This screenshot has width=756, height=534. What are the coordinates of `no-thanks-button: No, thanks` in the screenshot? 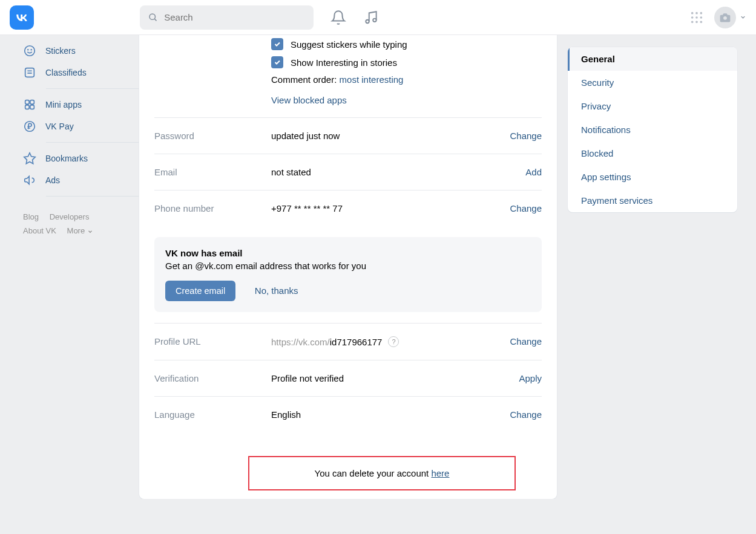 It's located at (277, 290).